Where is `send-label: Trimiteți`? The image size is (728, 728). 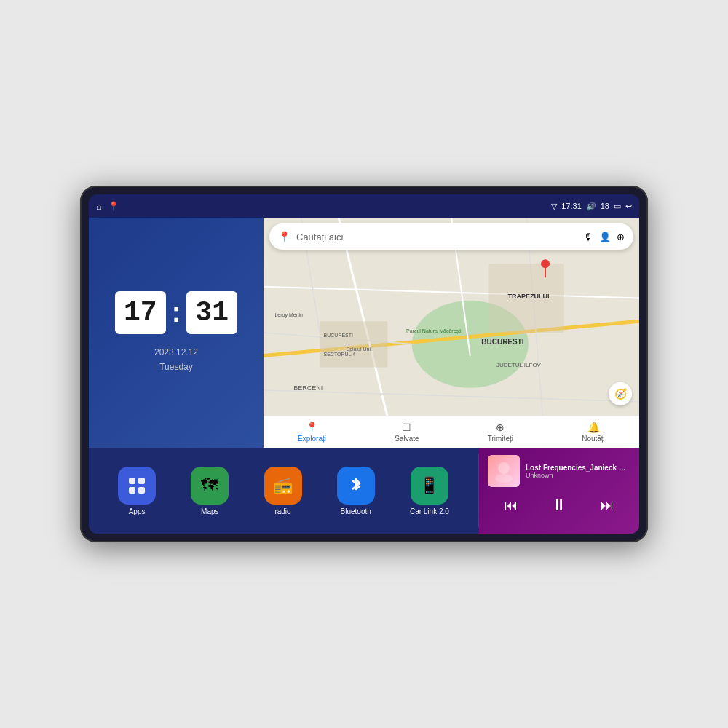 send-label: Trimiteți is located at coordinates (501, 438).